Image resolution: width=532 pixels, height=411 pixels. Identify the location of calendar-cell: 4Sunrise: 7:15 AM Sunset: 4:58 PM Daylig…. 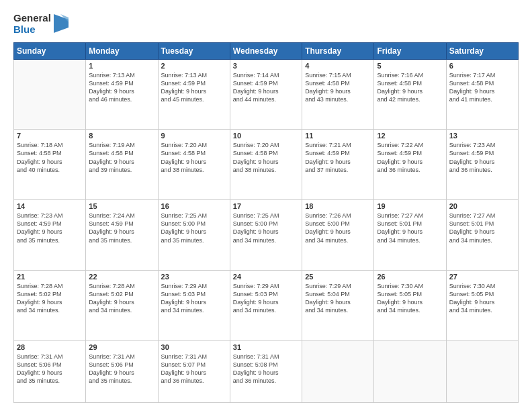
(339, 94).